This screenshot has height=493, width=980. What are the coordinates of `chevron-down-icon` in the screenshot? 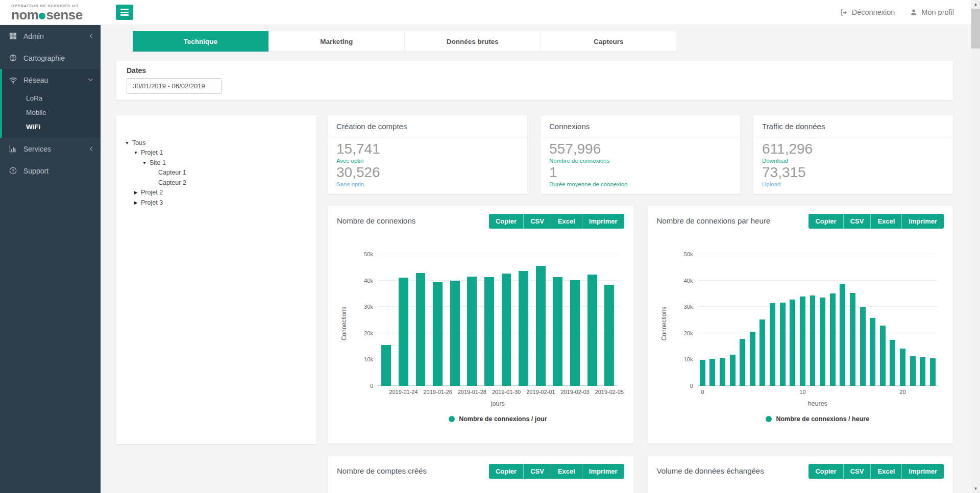 It's located at (91, 80).